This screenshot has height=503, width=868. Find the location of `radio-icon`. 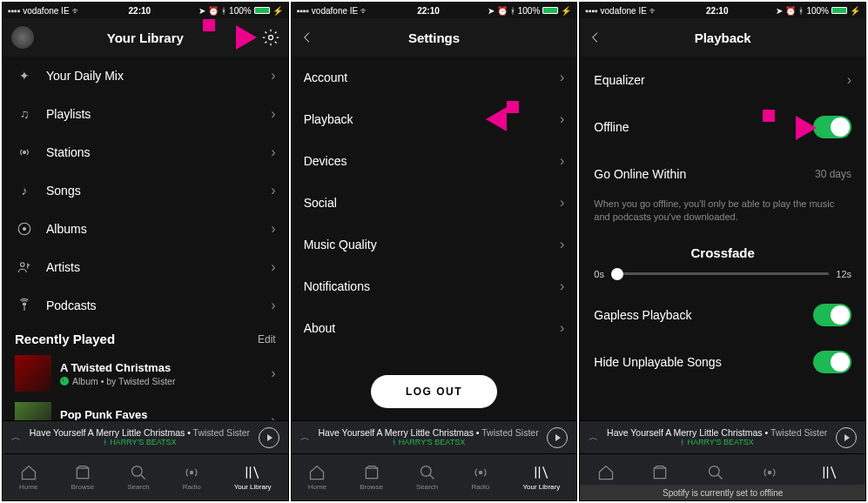

radio-icon is located at coordinates (481, 473).